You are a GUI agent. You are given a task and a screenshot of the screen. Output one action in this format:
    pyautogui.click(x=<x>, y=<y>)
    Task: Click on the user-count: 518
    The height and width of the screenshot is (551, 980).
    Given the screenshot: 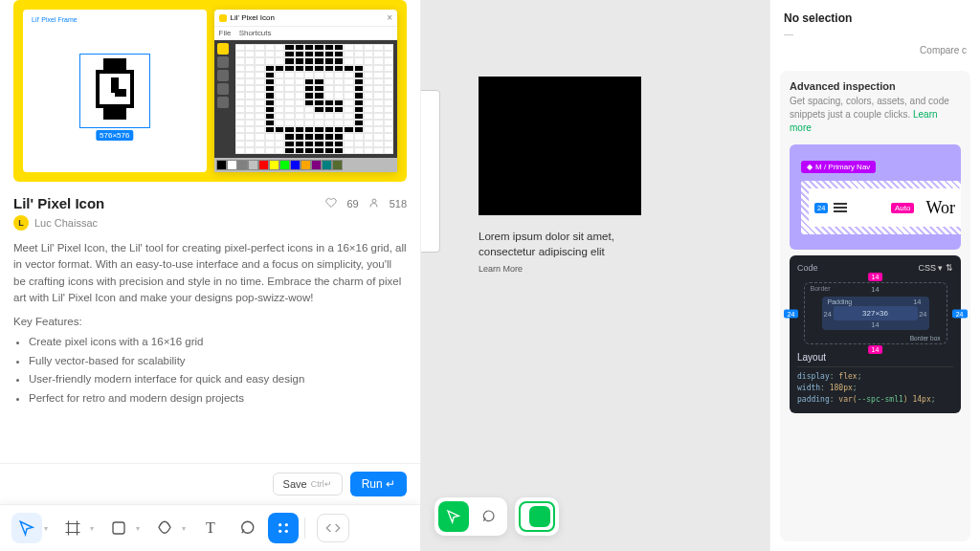 What is the action you would take?
    pyautogui.click(x=398, y=204)
    